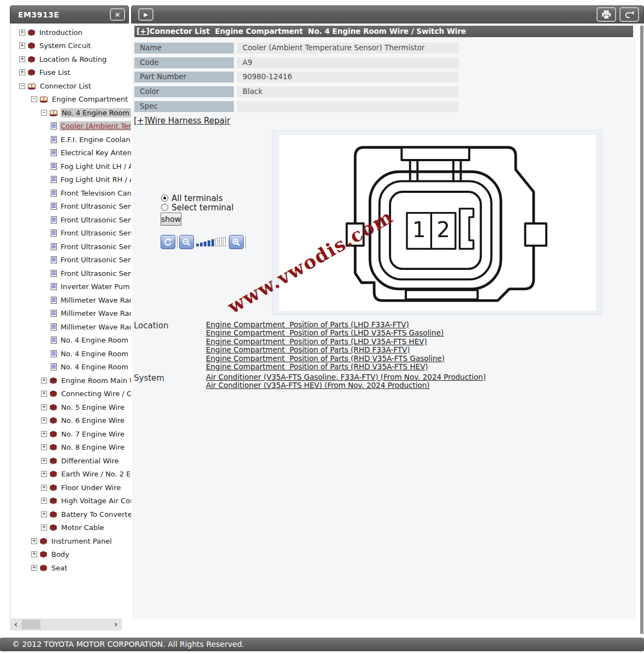  What do you see at coordinates (96, 500) in the screenshot?
I see `tree-item-label: High Voltage Air Cor` at bounding box center [96, 500].